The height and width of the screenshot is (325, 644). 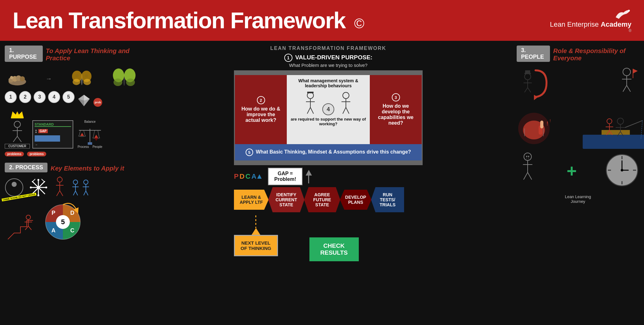 I want to click on process-section: 2. PROCESS Key Elements to Apply it CRIM…, so click(x=72, y=203).